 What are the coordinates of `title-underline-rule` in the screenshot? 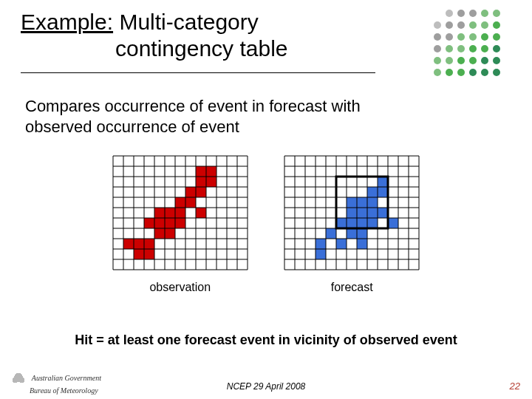 It's located at (198, 72).